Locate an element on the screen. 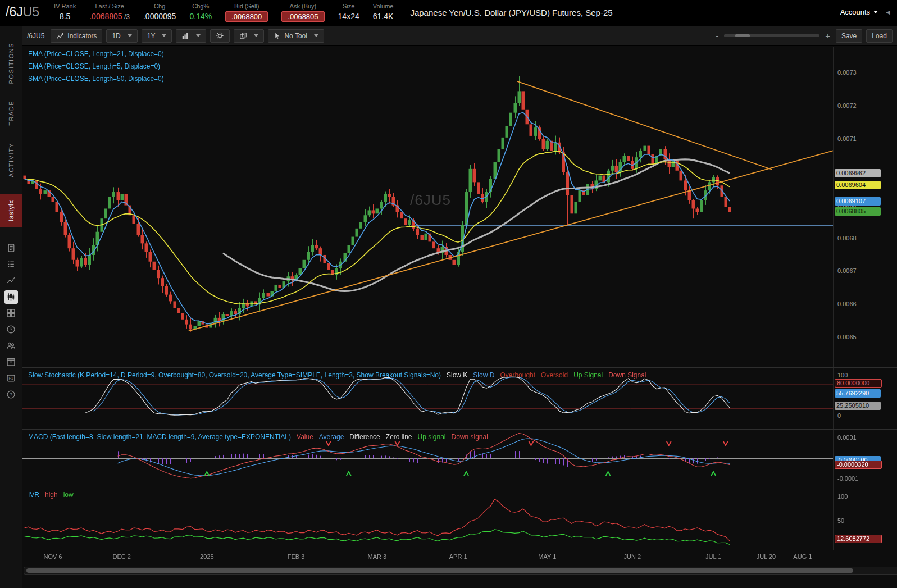  scrollbar is located at coordinates (461, 571).